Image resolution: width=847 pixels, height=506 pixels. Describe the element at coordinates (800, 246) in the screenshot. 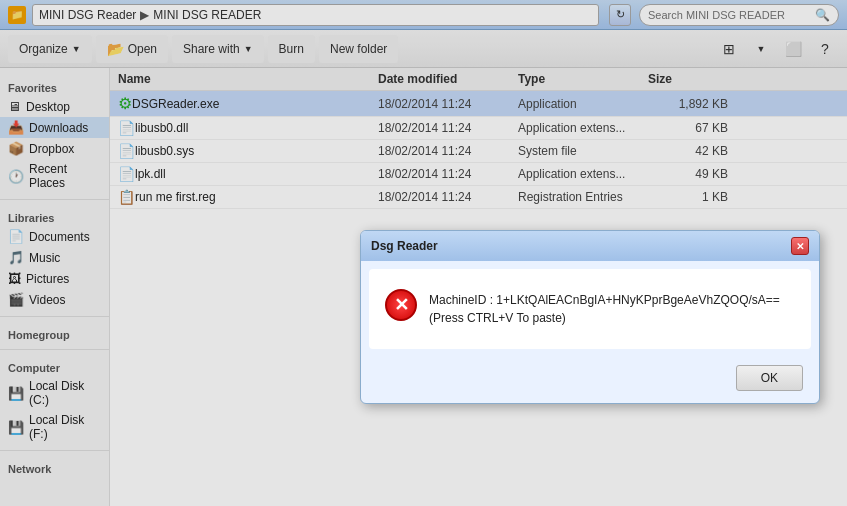

I see `close-icon: ✕` at that location.